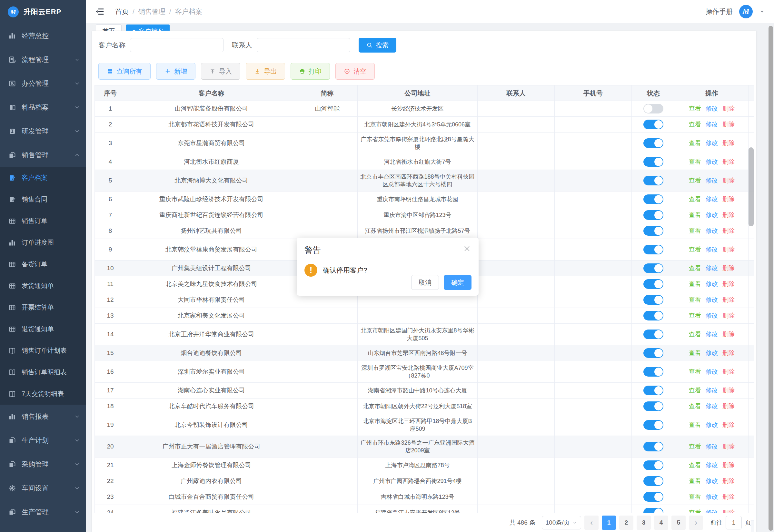  I want to click on sidebar-item-20: 车间设置, so click(43, 488).